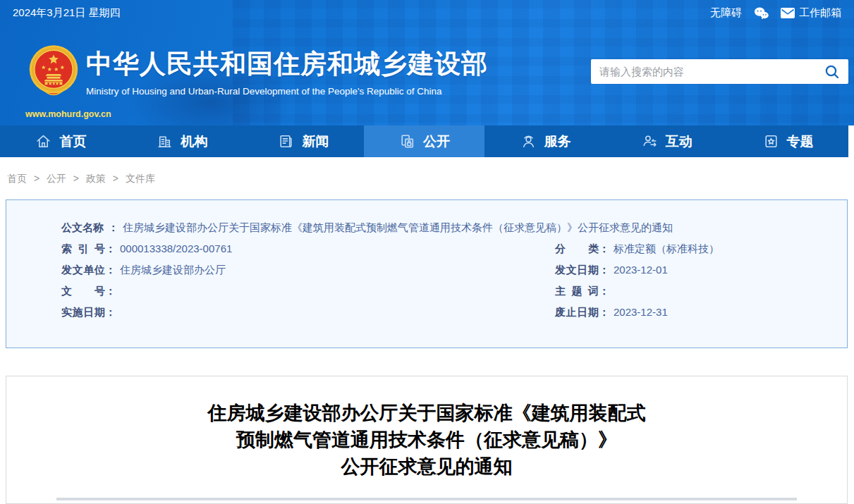 This screenshot has width=854, height=504. I want to click on nav-item-disclosure: 公开, so click(425, 141).